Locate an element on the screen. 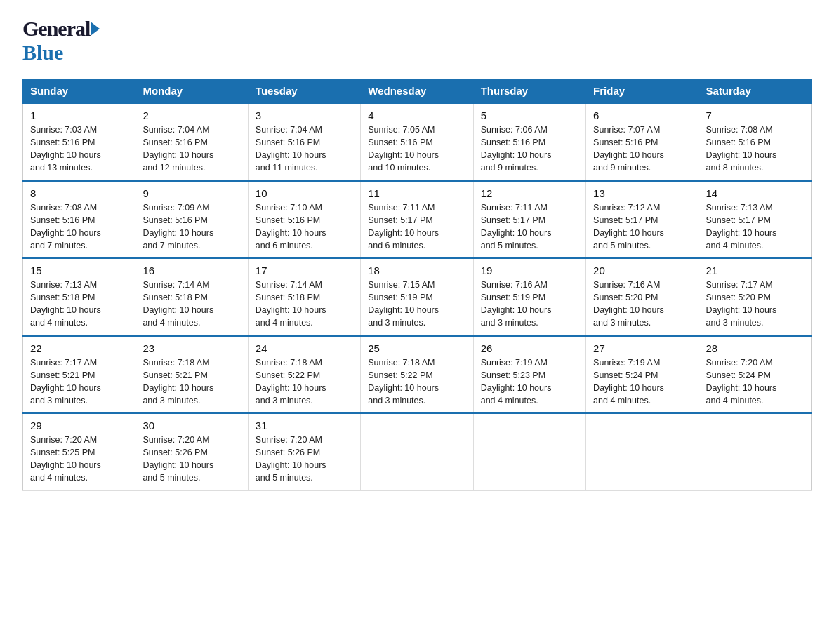 This screenshot has width=834, height=644. calendar-week-row: 1 Sunrise: 7:03 AMSunset: 5:16 PMDayligh… is located at coordinates (417, 142).